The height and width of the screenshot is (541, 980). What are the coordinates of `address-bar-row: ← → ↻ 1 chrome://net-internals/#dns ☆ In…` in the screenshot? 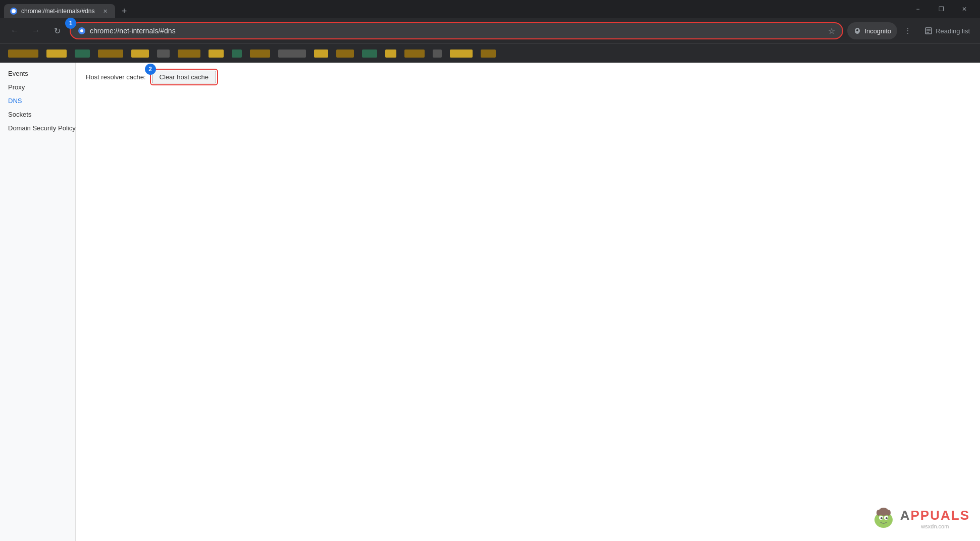 It's located at (490, 31).